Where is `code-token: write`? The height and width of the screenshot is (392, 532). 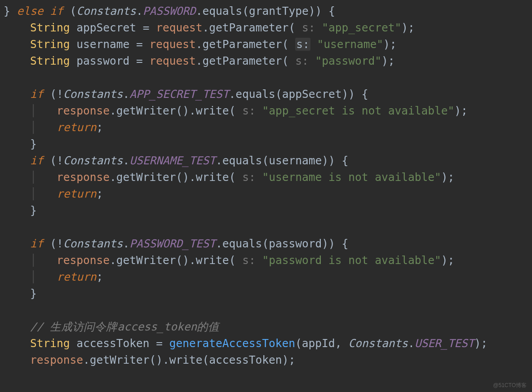
code-token: write is located at coordinates (213, 110).